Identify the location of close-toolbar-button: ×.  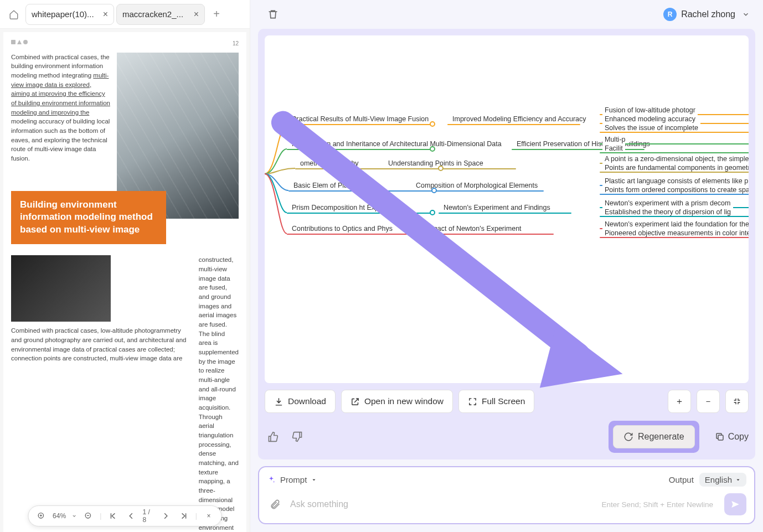
(209, 516).